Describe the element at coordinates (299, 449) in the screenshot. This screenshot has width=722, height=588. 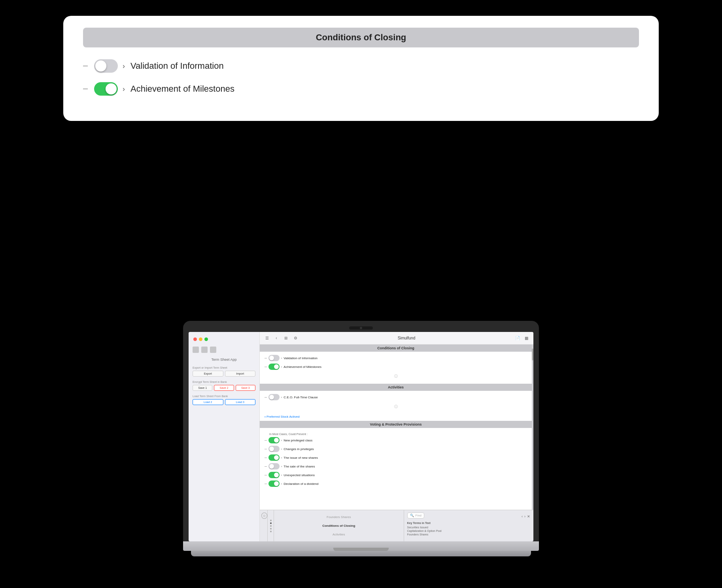
I see `mini-label-changes-priv: Changes in privileges` at that location.